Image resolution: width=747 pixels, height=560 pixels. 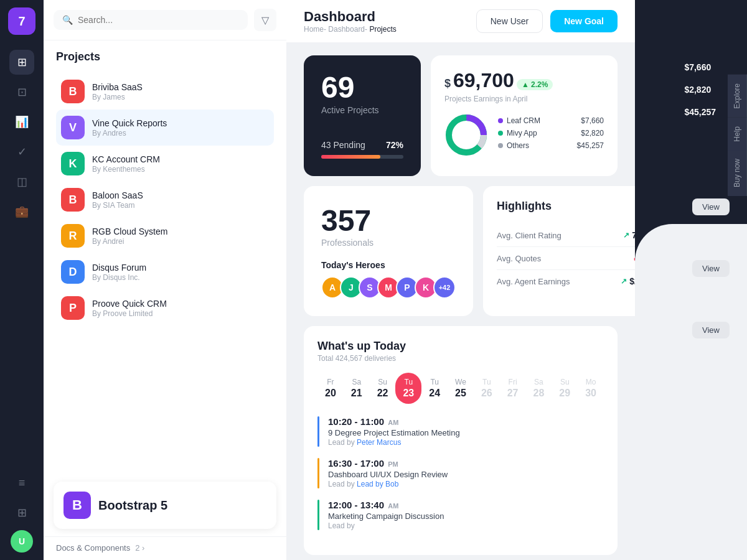 I want to click on event-lead-link: Lead by Bob, so click(x=377, y=484).